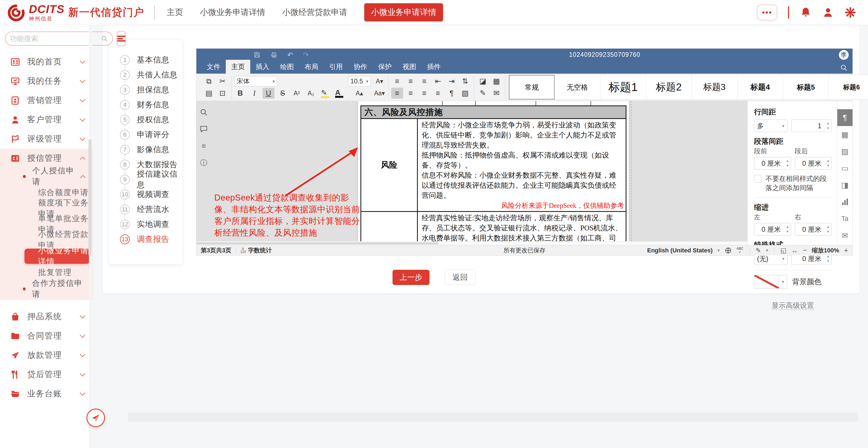  Describe the element at coordinates (151, 120) in the screenshot. I see `step-authorization: 5授权信息` at that location.